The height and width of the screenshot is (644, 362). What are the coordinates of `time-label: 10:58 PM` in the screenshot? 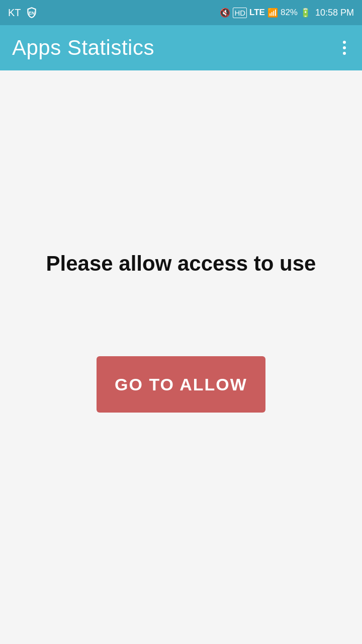 It's located at (335, 13).